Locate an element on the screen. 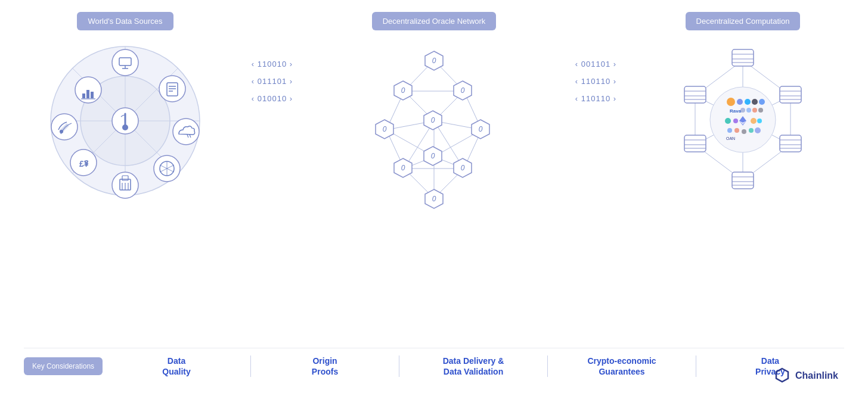 Image resolution: width=868 pixels, height=396 pixels. consideration-data-delivery: Data Delivery & Data Validation is located at coordinates (473, 366).